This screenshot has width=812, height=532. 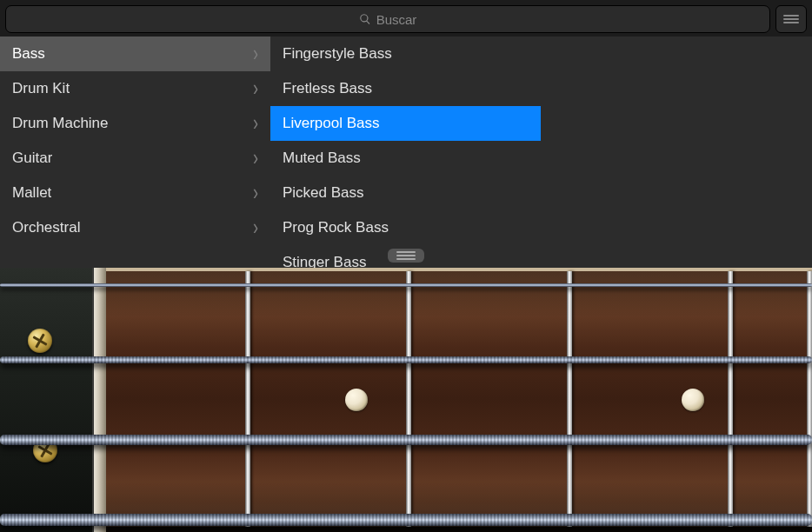 What do you see at coordinates (405, 228) in the screenshot?
I see `preset-row-prog-rock-bass: Prog Rock Bass` at bounding box center [405, 228].